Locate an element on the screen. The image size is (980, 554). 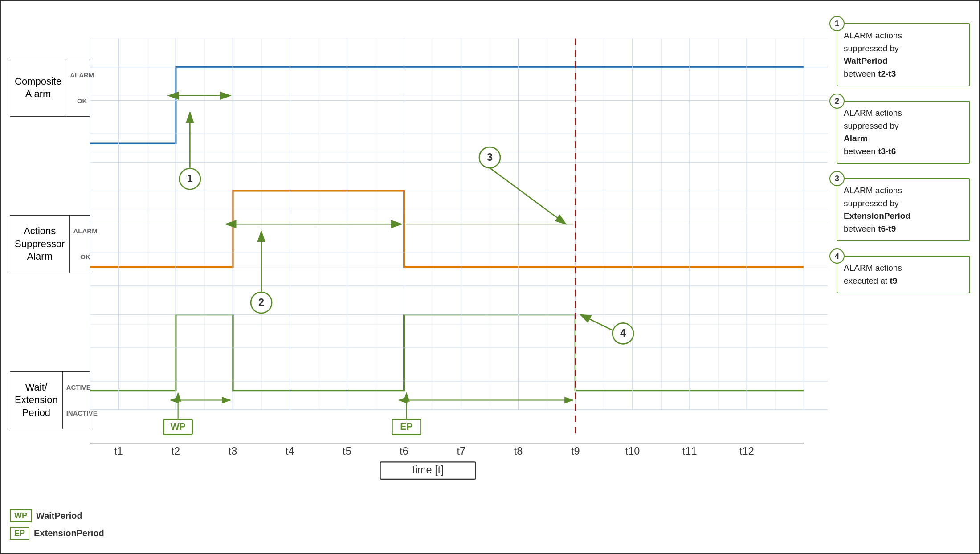
annotation-3-number: 3 is located at coordinates (837, 179).